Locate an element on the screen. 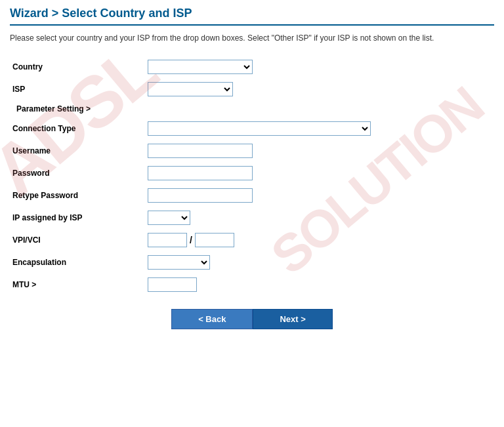 This screenshot has height=427, width=504. vpi-vci-label: VPI/VCI is located at coordinates (75, 240).